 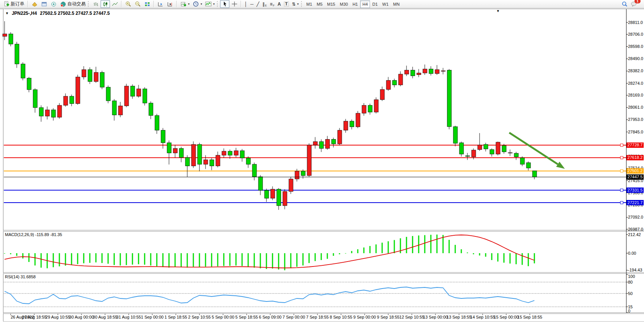 What do you see at coordinates (631, 276) in the screenshot?
I see `rsi-tick-label: 100` at bounding box center [631, 276].